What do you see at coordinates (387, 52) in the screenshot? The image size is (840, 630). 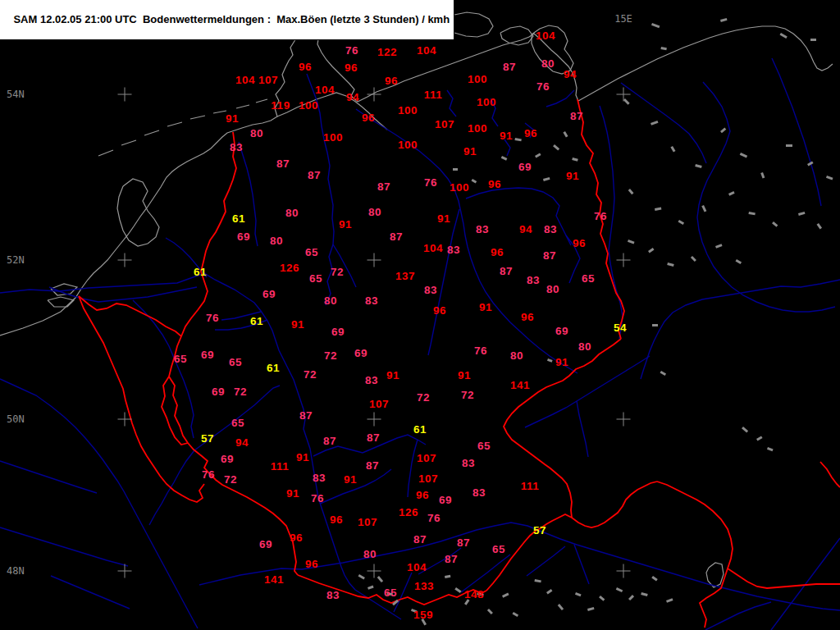 I see `wind-gust-value: 122` at bounding box center [387, 52].